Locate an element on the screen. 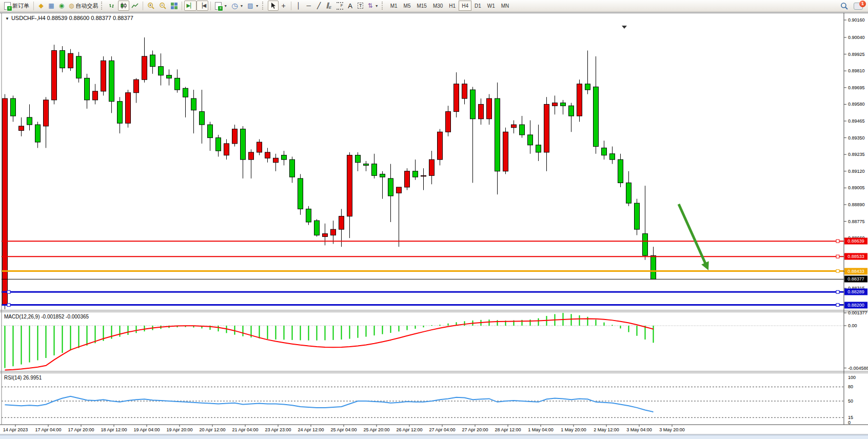  timeframe-button-d1: D1 is located at coordinates (478, 6).